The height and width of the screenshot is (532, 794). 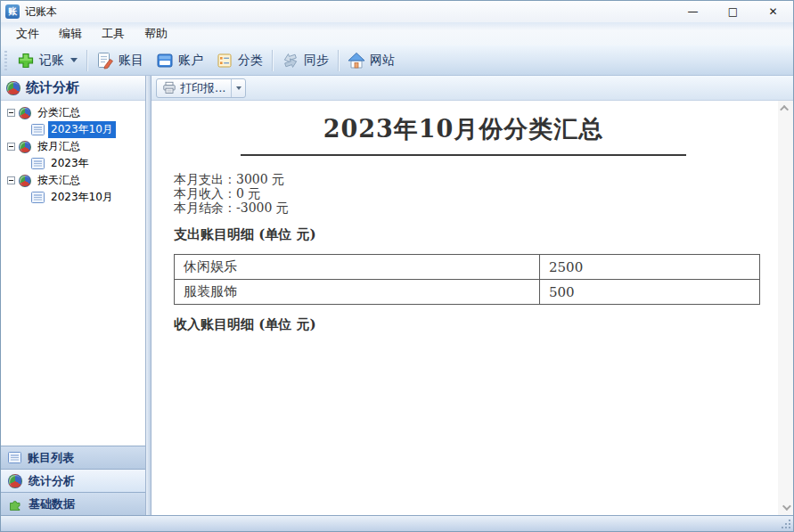 I want to click on status-bar, so click(x=397, y=523).